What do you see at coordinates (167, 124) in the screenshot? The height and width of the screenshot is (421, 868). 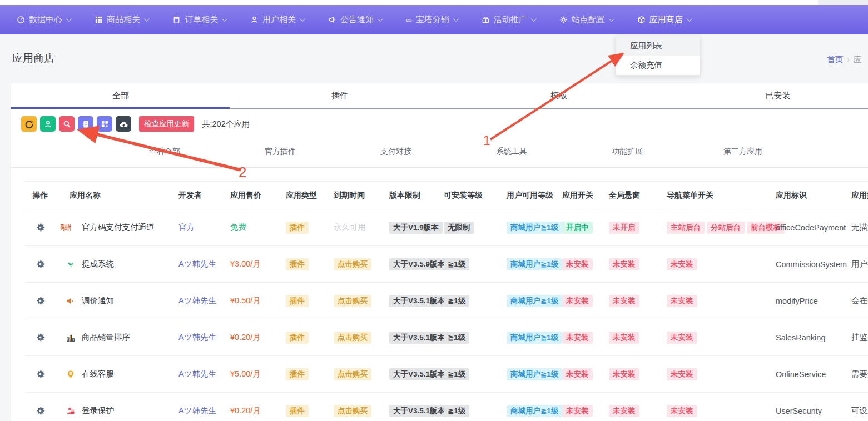 I see `check-updates-button: 检查应用更新` at bounding box center [167, 124].